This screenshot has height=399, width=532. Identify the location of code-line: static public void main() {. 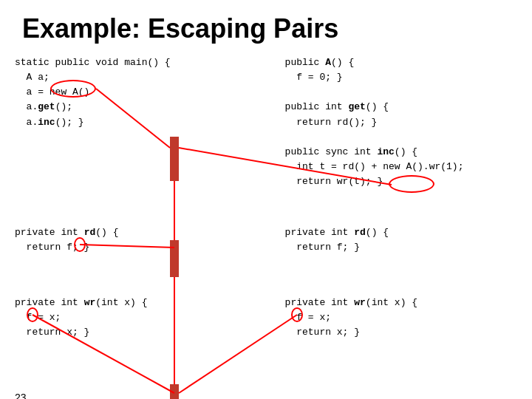
(115, 63).